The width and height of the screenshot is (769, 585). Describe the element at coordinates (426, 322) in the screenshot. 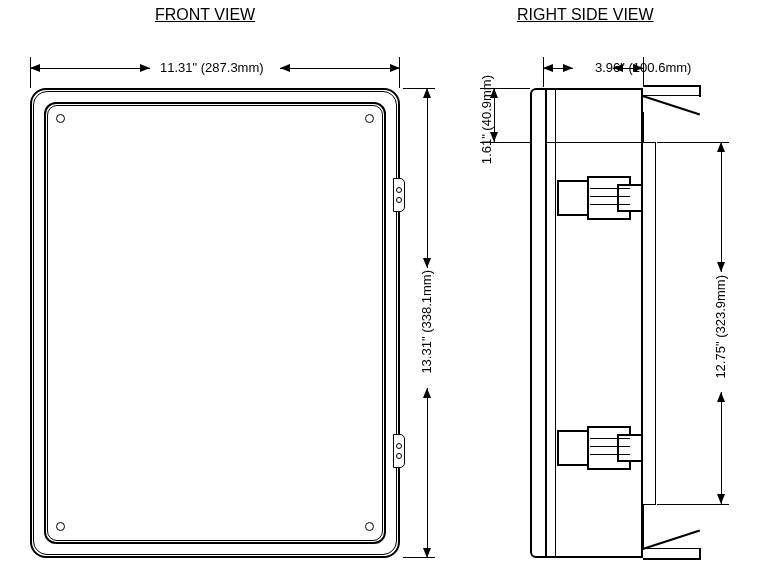

I see `front-height-dim: 13.31" (338.1mm)` at that location.